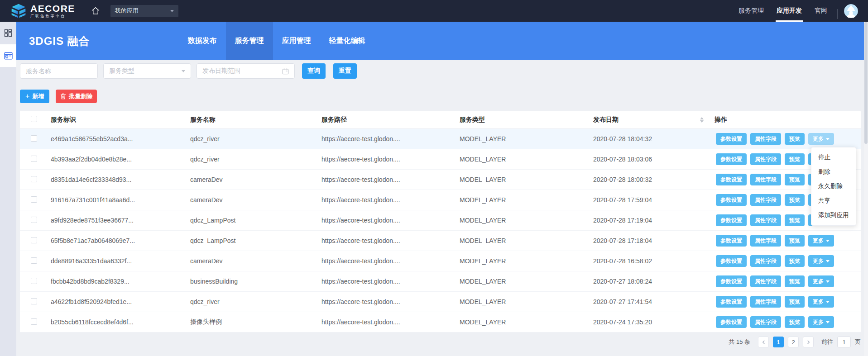 This screenshot has height=356, width=868. What do you see at coordinates (314, 71) in the screenshot?
I see `search-button: 查询` at bounding box center [314, 71].